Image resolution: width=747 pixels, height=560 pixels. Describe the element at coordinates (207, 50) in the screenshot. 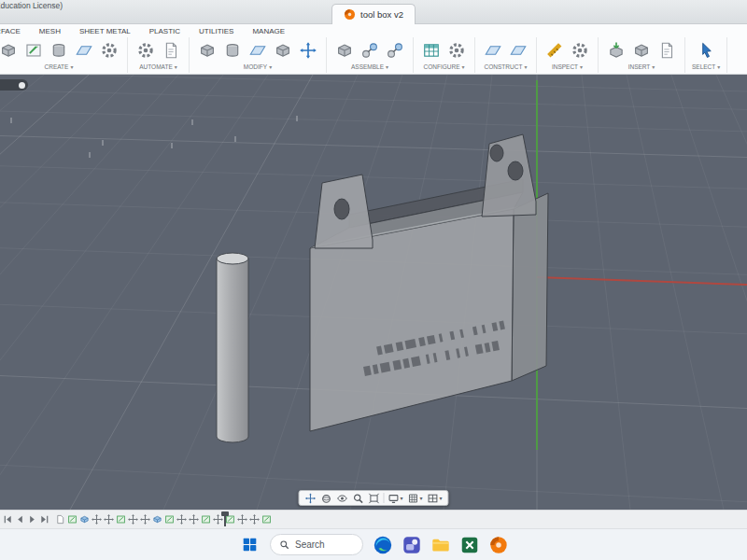

I see `press-pull-tool-icon` at that location.